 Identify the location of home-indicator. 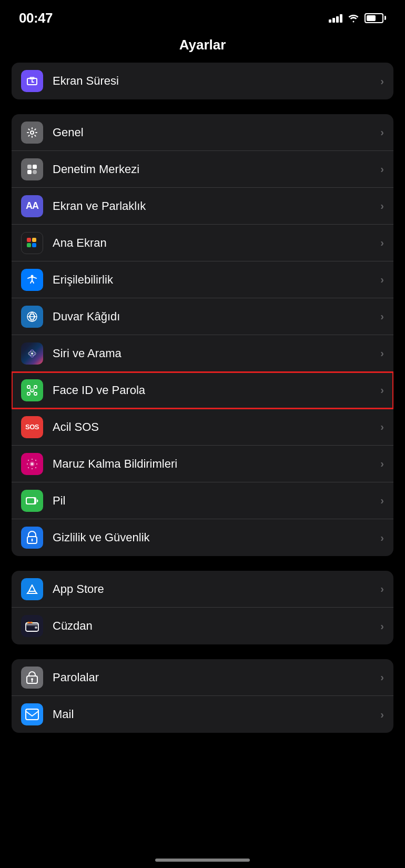
(202, 860).